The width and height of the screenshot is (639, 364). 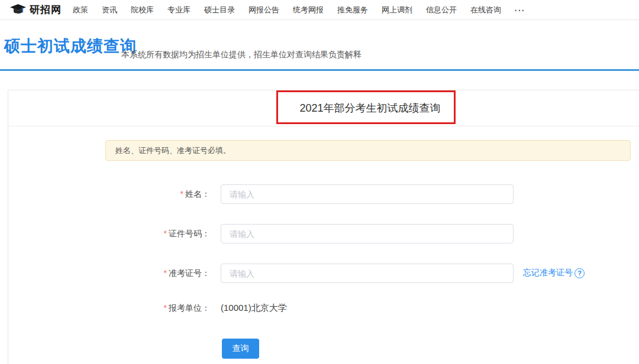 What do you see at coordinates (80, 10) in the screenshot?
I see `nav-item-policy: 政策` at bounding box center [80, 10].